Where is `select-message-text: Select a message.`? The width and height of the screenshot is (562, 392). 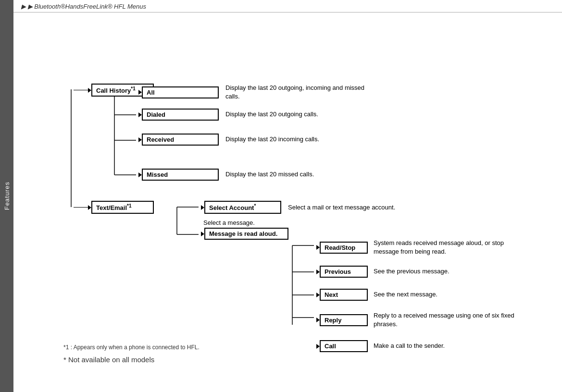
select-message-text: Select a message. is located at coordinates (229, 223).